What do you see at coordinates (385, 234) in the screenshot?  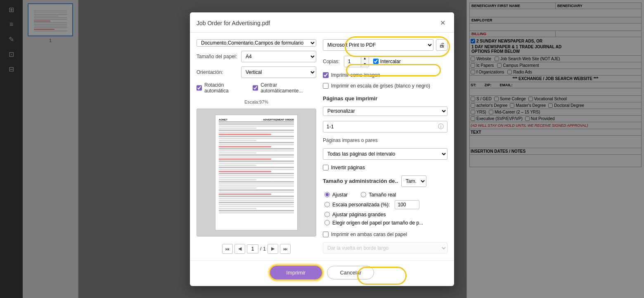 I see `duplex-row: Imprimir en ambas caras del papel` at bounding box center [385, 234].